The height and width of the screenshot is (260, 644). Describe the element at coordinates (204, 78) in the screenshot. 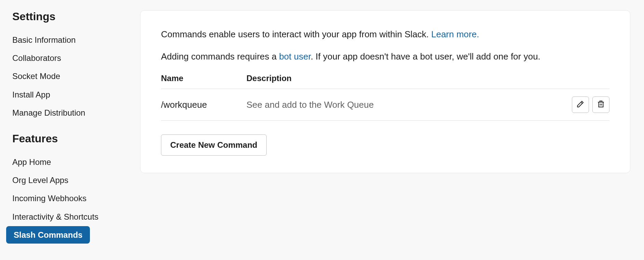

I see `table-header-name: Name` at that location.